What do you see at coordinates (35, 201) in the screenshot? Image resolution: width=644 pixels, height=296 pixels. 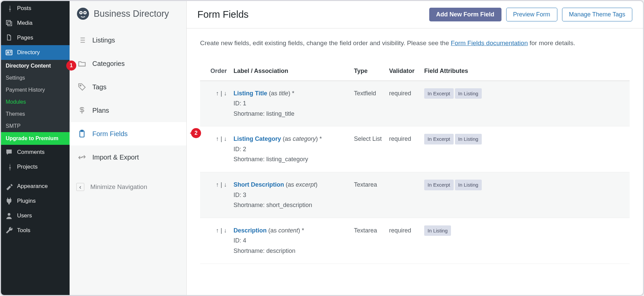 I see `wp-menu-plugins: Plugins` at bounding box center [35, 201].